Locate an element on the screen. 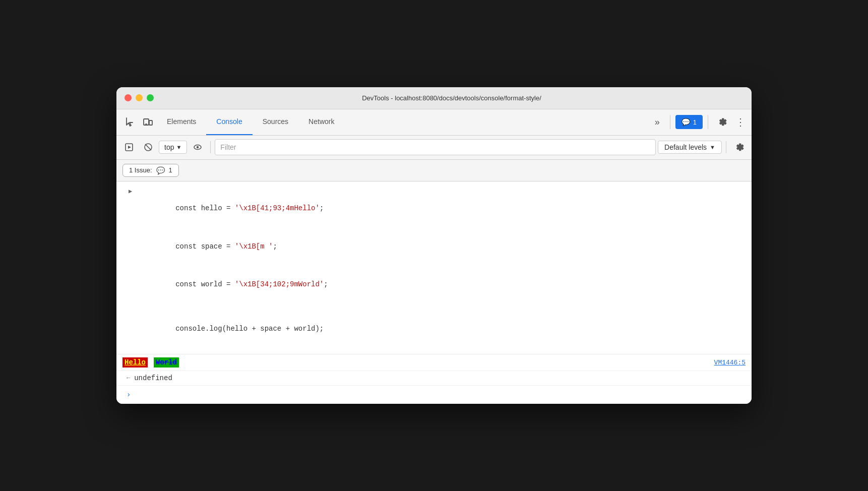 The height and width of the screenshot is (491, 868). device-icon is located at coordinates (148, 122).